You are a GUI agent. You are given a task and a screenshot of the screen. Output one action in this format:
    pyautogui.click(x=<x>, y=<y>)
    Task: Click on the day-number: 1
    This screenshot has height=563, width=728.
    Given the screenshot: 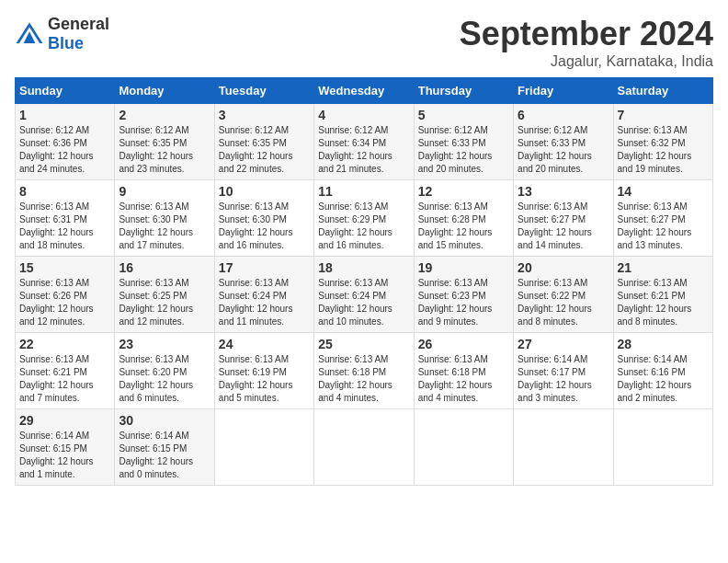 What is the action you would take?
    pyautogui.click(x=64, y=115)
    